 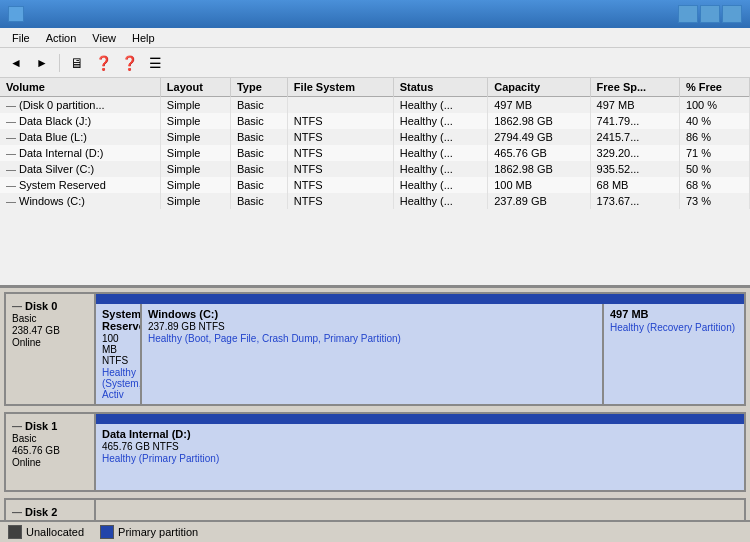 I want to click on table-row: —Data Blue (L:)SimpleBasicNTFSHealthy (.…, so click(x=375, y=137).